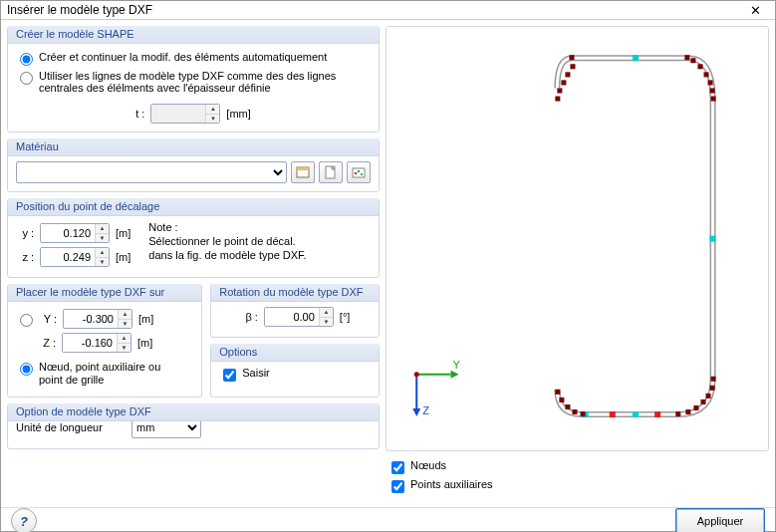 The image size is (776, 532). Describe the element at coordinates (48, 319) in the screenshot. I see `place-Y-label: Y :` at that location.